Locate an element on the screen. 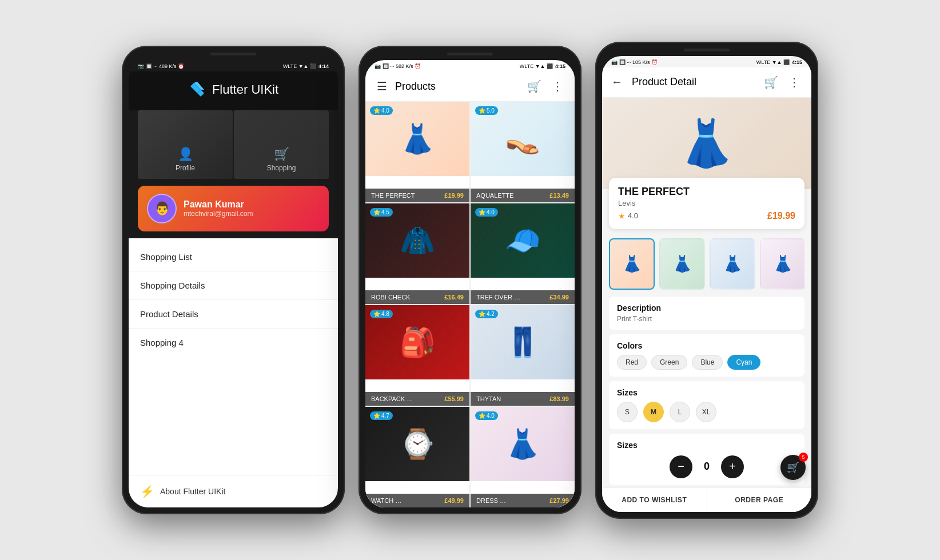 The width and height of the screenshot is (940, 560). product-footer-0: THE PERFECT £19.99 is located at coordinates (417, 195).